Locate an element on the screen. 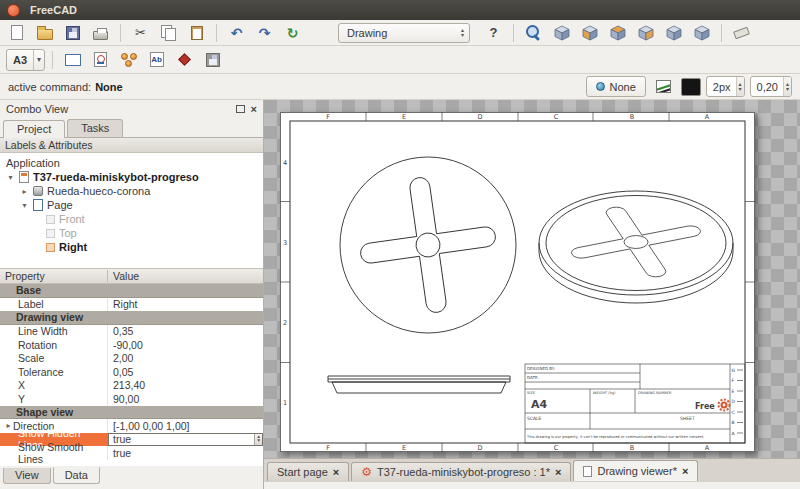  cut-icon: ✂ is located at coordinates (140, 33).